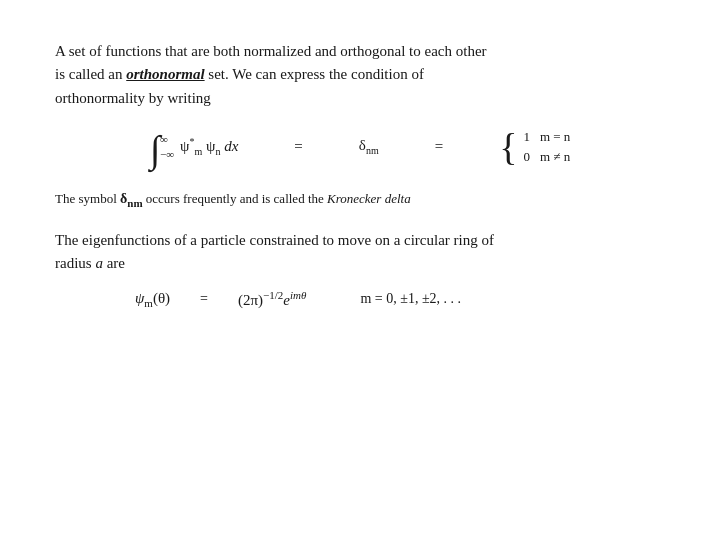 The width and height of the screenshot is (720, 540). Describe the element at coordinates (274, 240) in the screenshot. I see `para2-line1: The eigenfunctions of a particle constra…` at that location.